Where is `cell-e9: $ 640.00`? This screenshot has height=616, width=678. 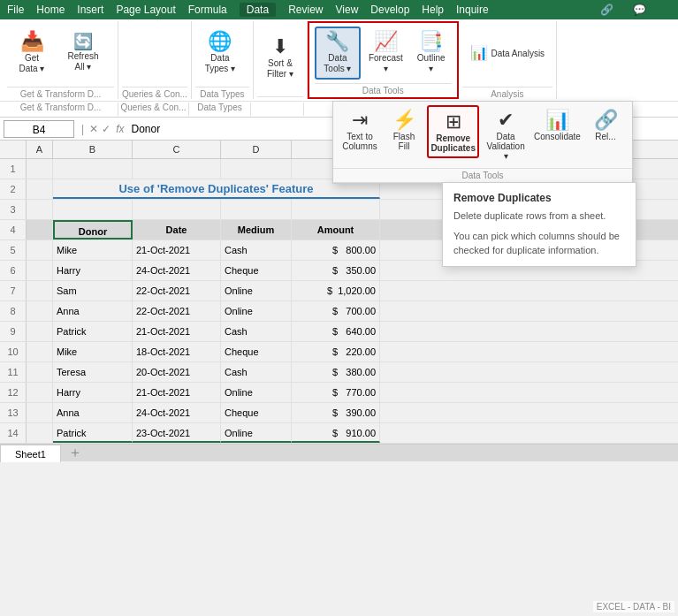
cell-e9: $ 640.00 is located at coordinates (336, 331).